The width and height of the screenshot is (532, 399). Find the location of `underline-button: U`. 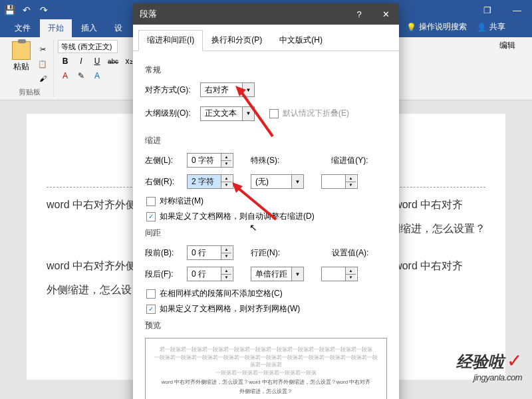

underline-button: U is located at coordinates (97, 61).